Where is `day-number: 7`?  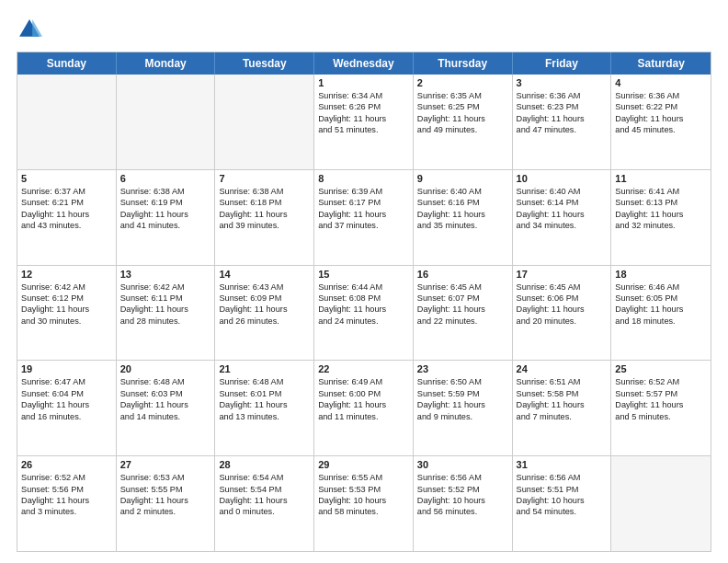
day-number: 7 is located at coordinates (265, 178).